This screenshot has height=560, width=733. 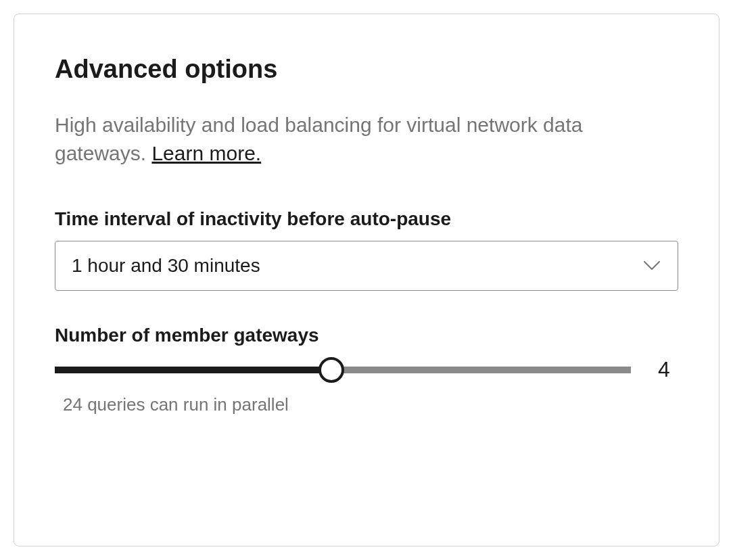 What do you see at coordinates (366, 335) in the screenshot?
I see `member-gateways-label: Number of member gateways` at bounding box center [366, 335].